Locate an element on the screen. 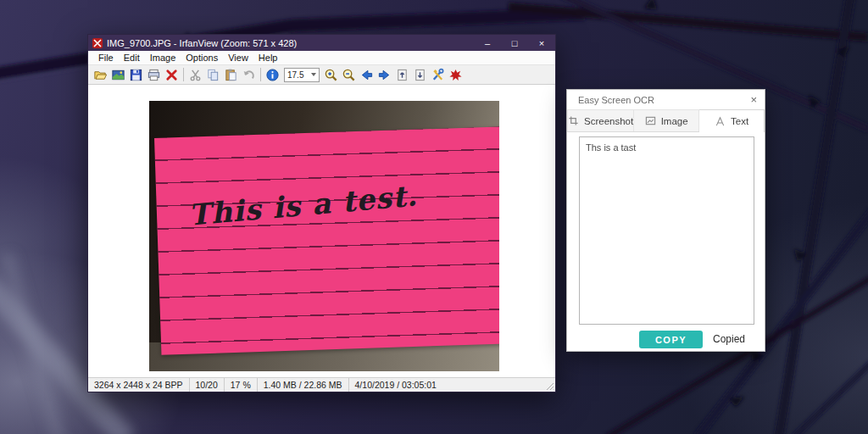  statusbar: 3264 x 2448 x 24 BPP 10/20 17 % 1.40 MB … is located at coordinates (322, 385).